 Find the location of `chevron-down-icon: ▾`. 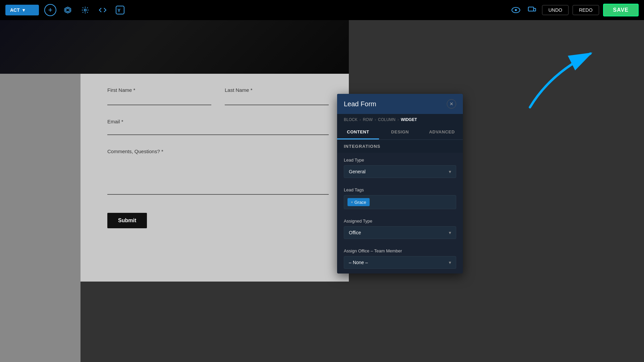

chevron-down-icon: ▾ is located at coordinates (23, 10).